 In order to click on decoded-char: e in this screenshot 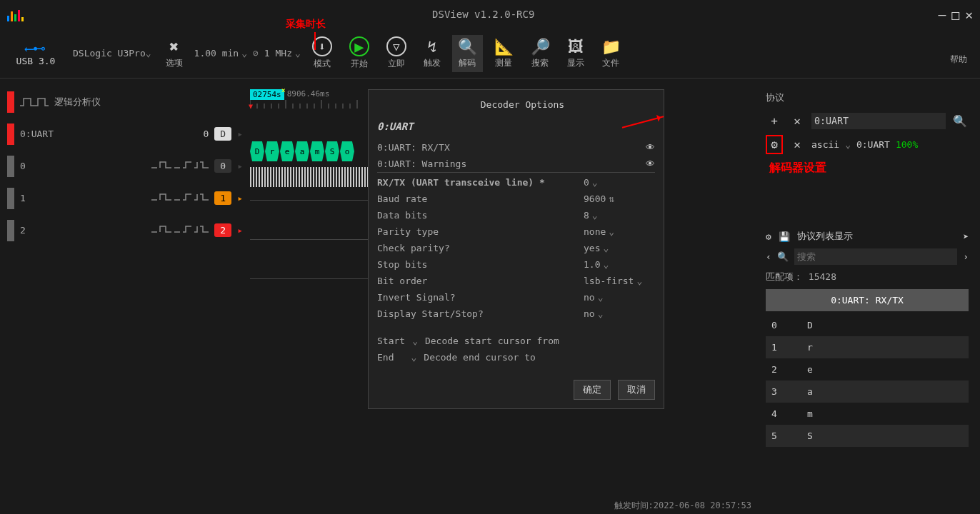, I will do `click(287, 151)`.